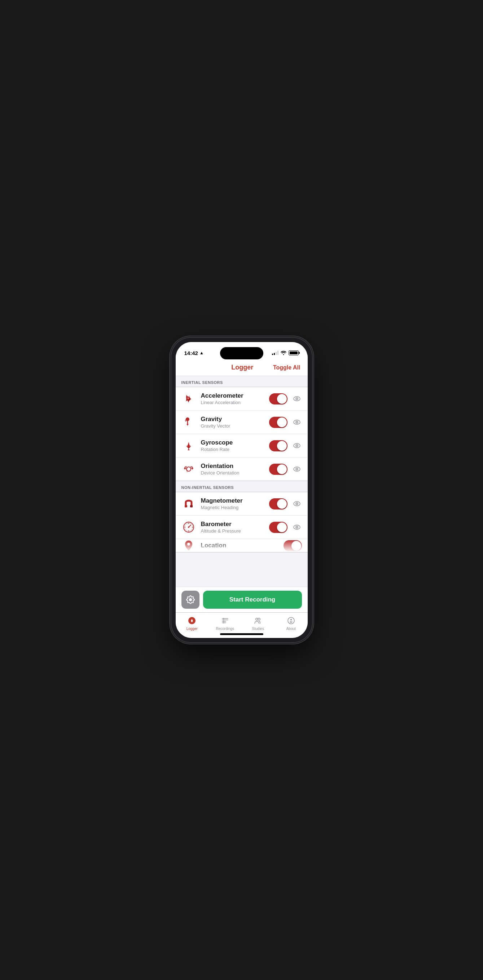  I want to click on sensor-row-location: Location, so click(242, 546).